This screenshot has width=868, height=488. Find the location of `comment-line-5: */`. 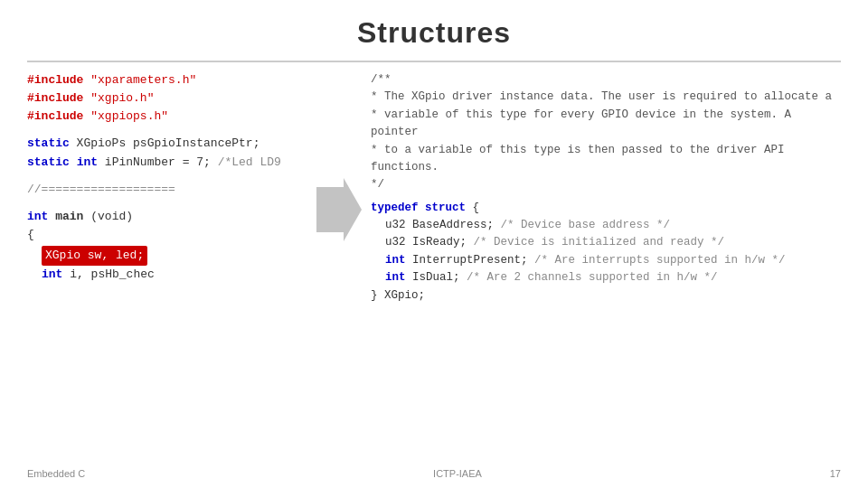

comment-line-5: */ is located at coordinates (606, 184).